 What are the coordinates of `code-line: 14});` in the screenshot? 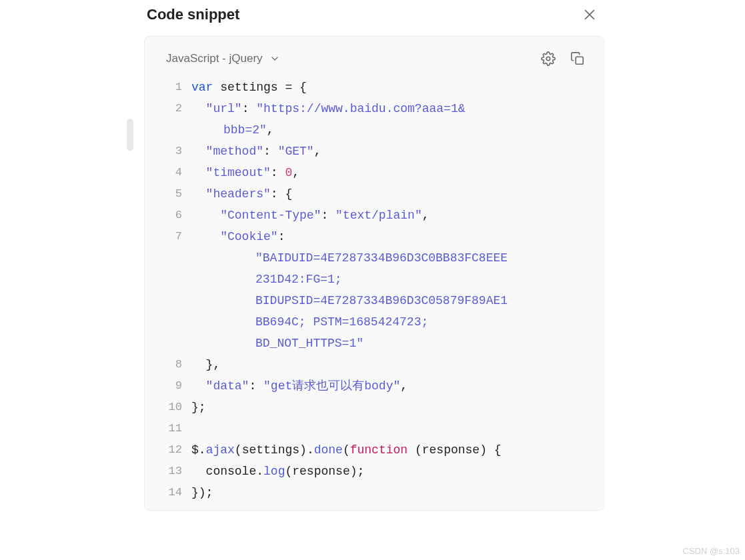 It's located at (374, 493).